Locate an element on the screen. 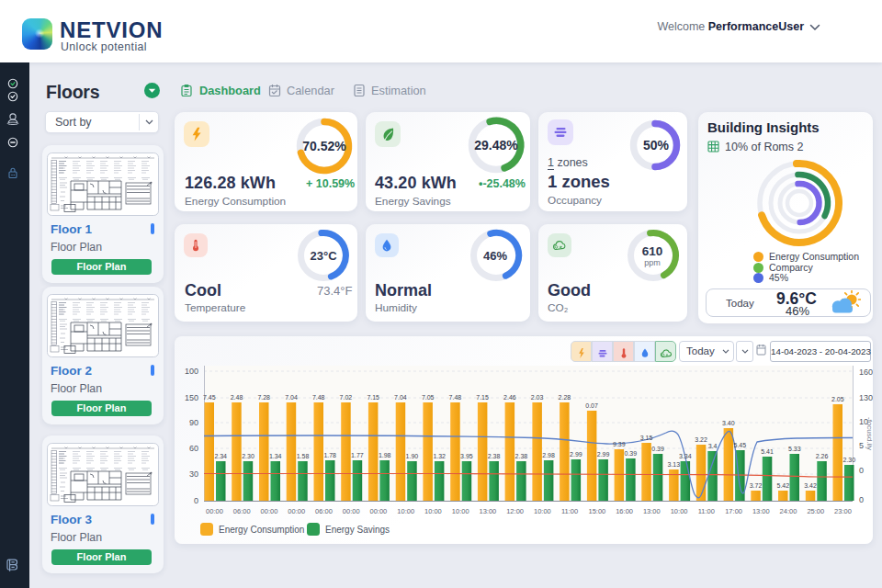  svg-text: 5 is located at coordinates (862, 446).